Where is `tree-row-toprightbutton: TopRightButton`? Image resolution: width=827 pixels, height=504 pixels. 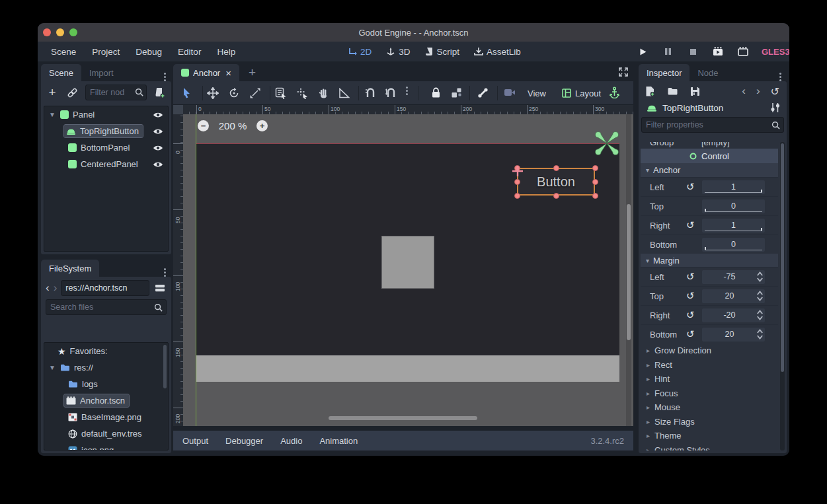
tree-row-toprightbutton: TopRightButton is located at coordinates (106, 131).